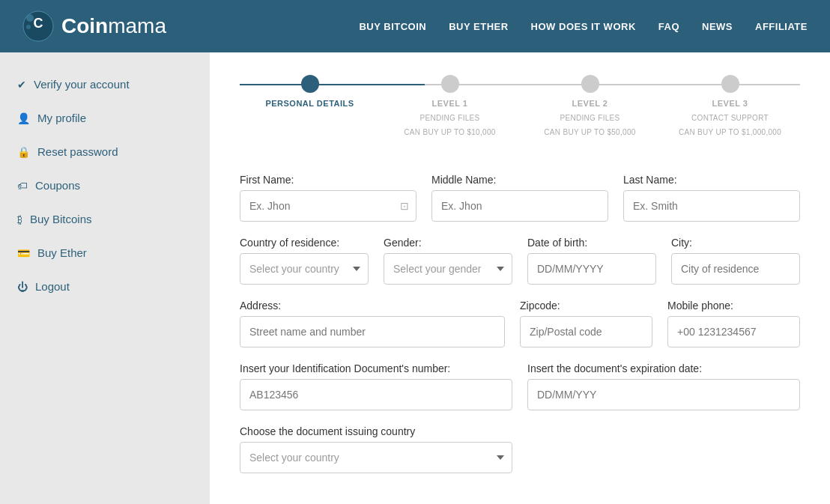  What do you see at coordinates (137, 25) in the screenshot?
I see `logo-text-mama: mama` at bounding box center [137, 25].